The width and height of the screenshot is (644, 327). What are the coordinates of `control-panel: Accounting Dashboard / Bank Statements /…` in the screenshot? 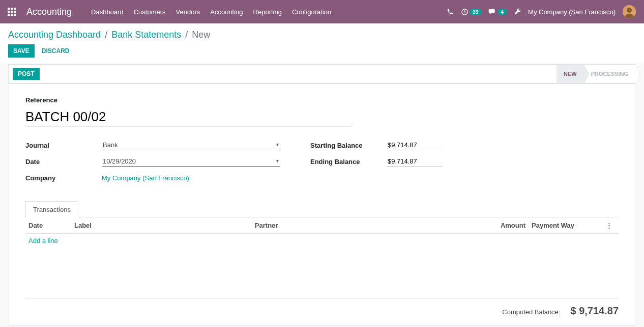 It's located at (322, 44).